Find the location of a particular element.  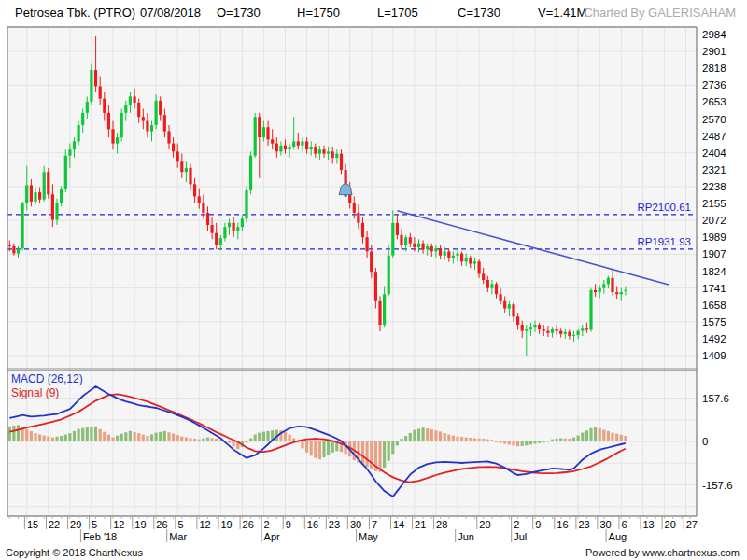

instrument-title: Petrosea Tbk. (PTRO) is located at coordinates (75, 13).